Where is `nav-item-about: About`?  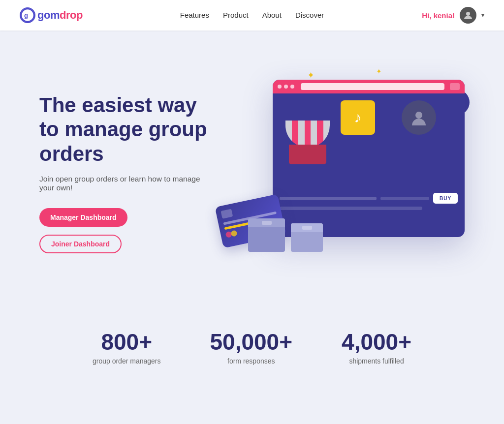 nav-item-about: About is located at coordinates (272, 15).